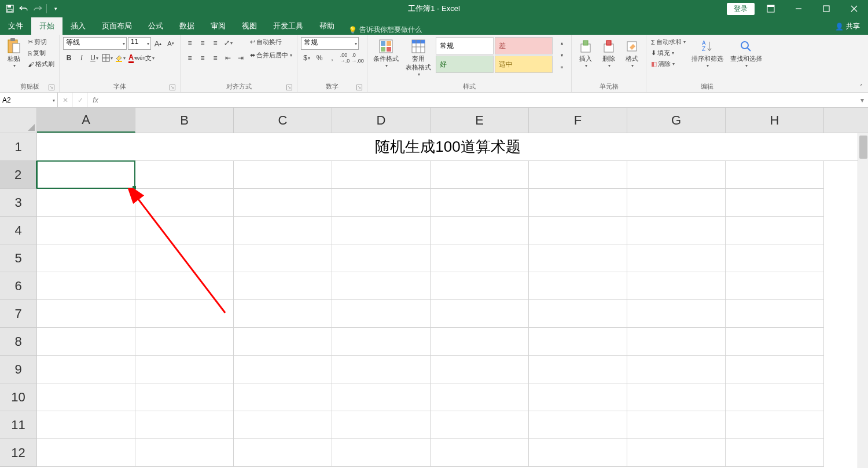 This screenshot has height=468, width=868. I want to click on cell-e12, so click(480, 453).